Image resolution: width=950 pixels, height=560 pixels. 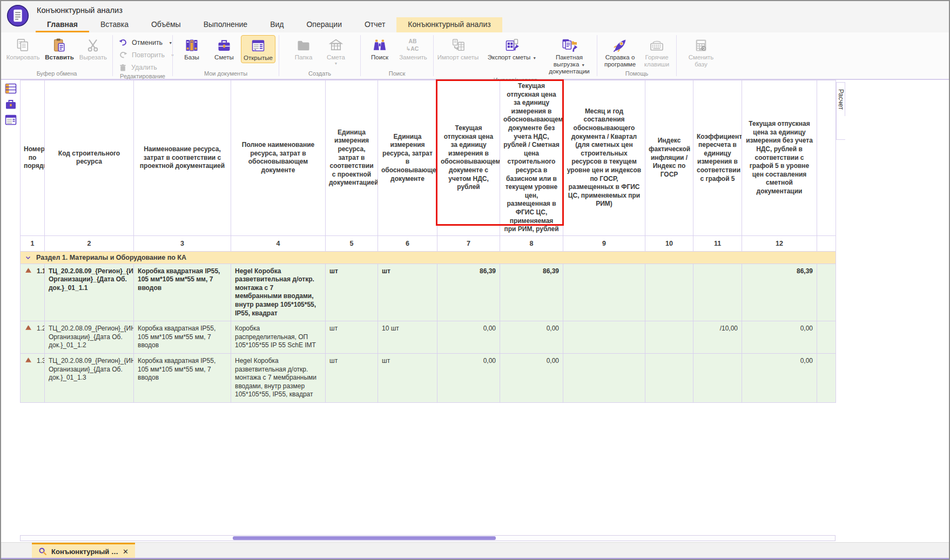 What do you see at coordinates (840, 128) in the screenshot?
I see `right-panel-stub` at bounding box center [840, 128].